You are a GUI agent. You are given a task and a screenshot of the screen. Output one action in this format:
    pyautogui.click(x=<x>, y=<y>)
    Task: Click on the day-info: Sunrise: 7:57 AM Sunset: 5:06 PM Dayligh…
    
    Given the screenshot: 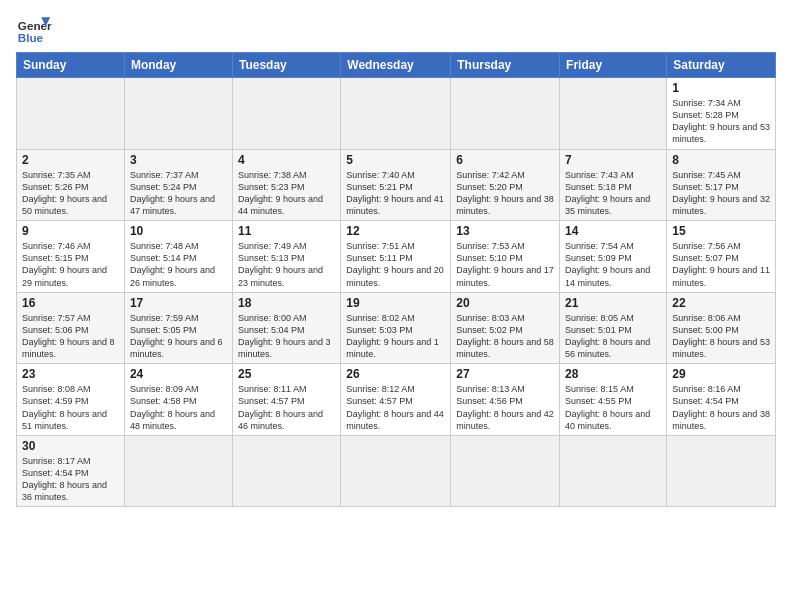 What is the action you would take?
    pyautogui.click(x=70, y=336)
    